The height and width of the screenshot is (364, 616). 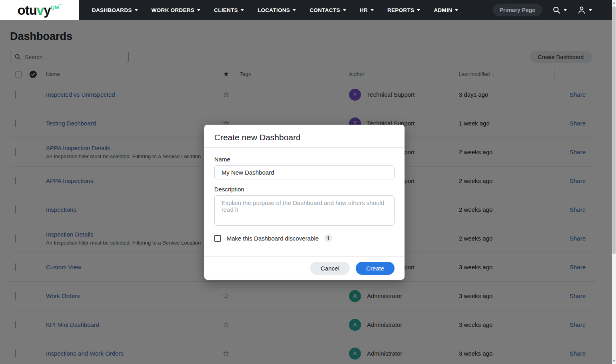 What do you see at coordinates (305, 173) in the screenshot?
I see `dashboard-name-input` at bounding box center [305, 173].